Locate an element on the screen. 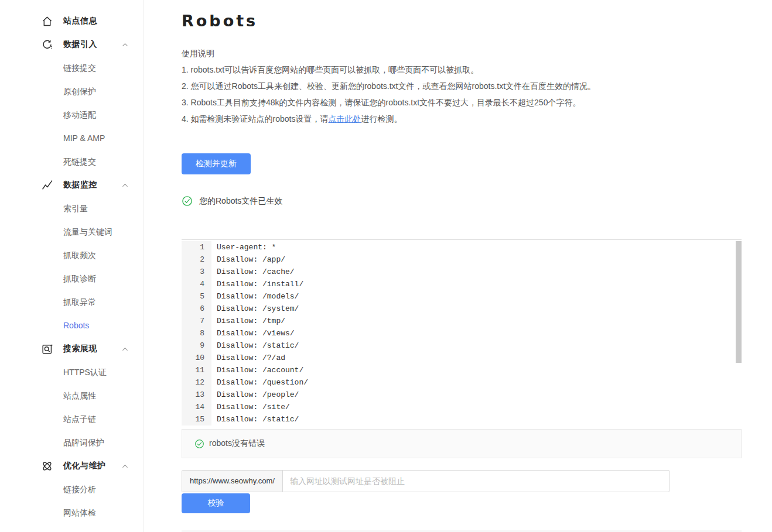 This screenshot has width=772, height=532. code-line-text: Disallow: /install/ is located at coordinates (258, 284).